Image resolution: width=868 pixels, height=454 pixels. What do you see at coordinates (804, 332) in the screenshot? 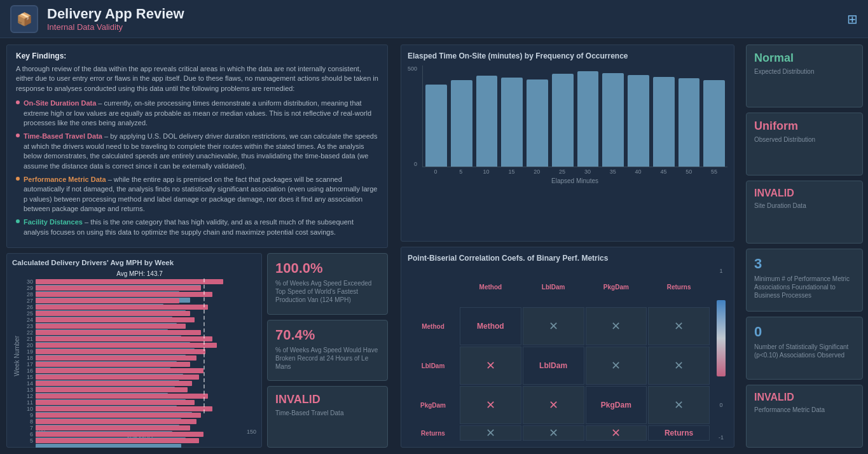
I see `sig-assoc-value: 0` at bounding box center [804, 332].